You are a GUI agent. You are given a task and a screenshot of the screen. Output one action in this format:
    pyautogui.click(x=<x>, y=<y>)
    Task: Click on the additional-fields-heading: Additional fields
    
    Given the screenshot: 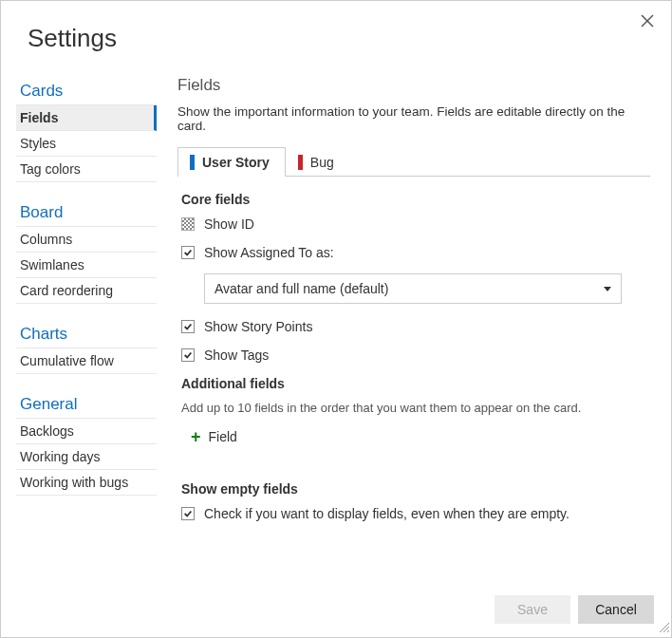 What is the action you would take?
    pyautogui.click(x=416, y=384)
    